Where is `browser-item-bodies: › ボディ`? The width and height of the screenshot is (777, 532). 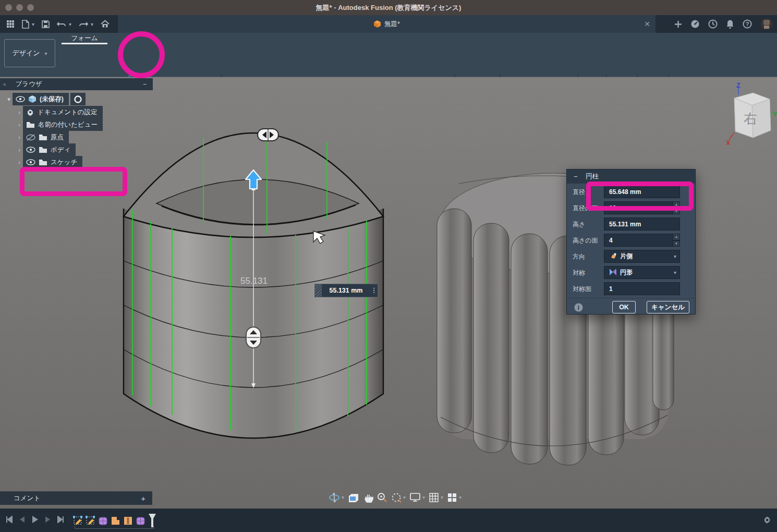 browser-item-bodies: › ボディ is located at coordinates (46, 150).